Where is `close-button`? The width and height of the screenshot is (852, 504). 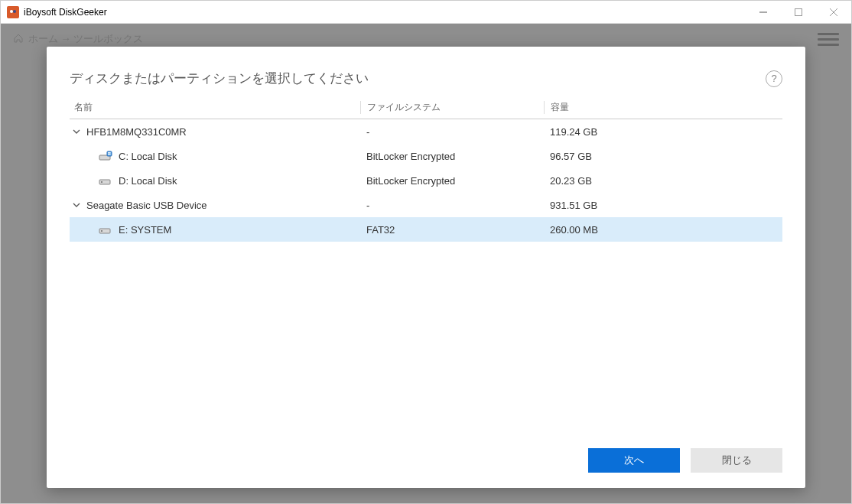
close-button is located at coordinates (834, 12).